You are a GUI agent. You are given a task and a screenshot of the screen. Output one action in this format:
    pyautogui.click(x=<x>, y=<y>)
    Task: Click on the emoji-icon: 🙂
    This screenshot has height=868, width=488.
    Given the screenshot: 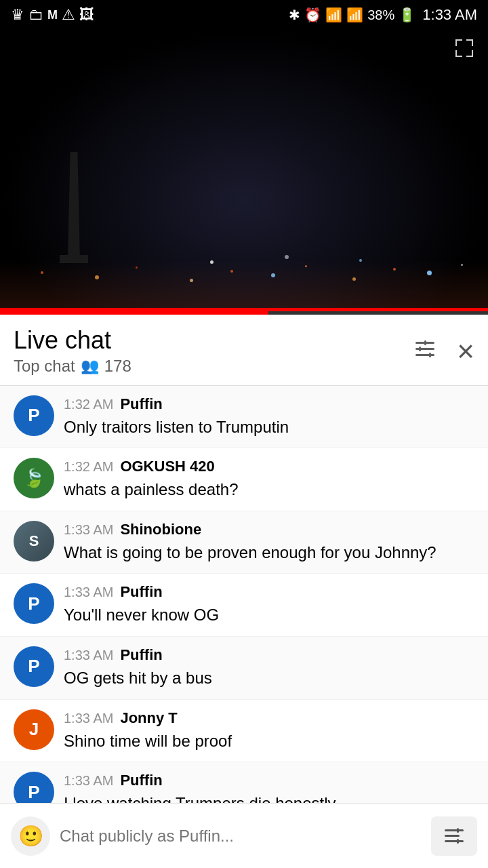 What is the action you would take?
    pyautogui.click(x=31, y=835)
    